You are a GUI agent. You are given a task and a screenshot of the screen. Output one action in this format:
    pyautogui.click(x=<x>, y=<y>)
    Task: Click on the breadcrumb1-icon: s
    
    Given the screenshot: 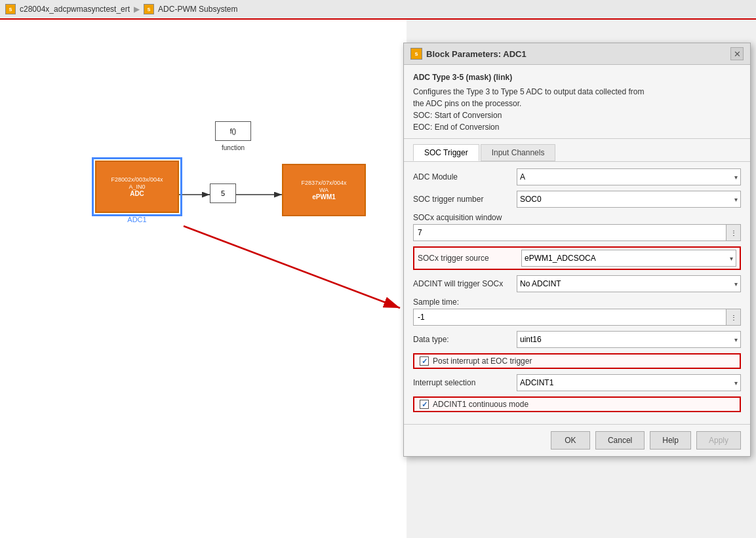 What is the action you would take?
    pyautogui.click(x=10, y=9)
    